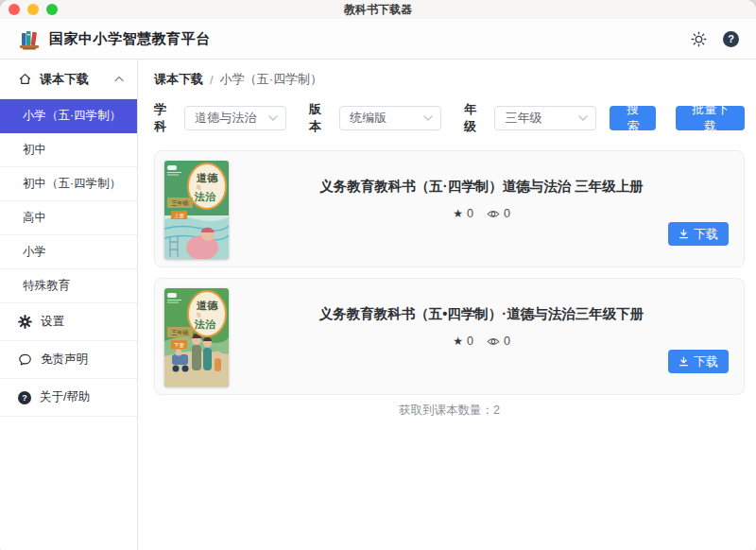  Describe the element at coordinates (450, 410) in the screenshot. I see `result-count-text: 获取到课本数量：2` at that location.